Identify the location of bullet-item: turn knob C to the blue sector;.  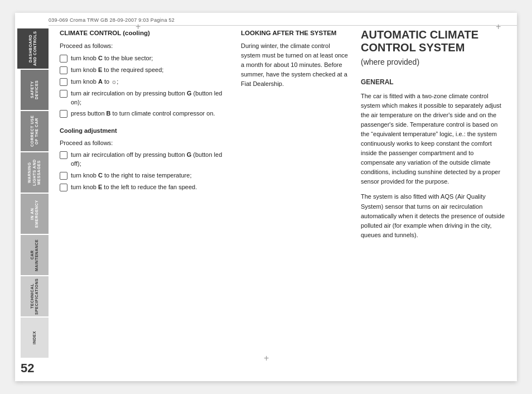
(145, 59).